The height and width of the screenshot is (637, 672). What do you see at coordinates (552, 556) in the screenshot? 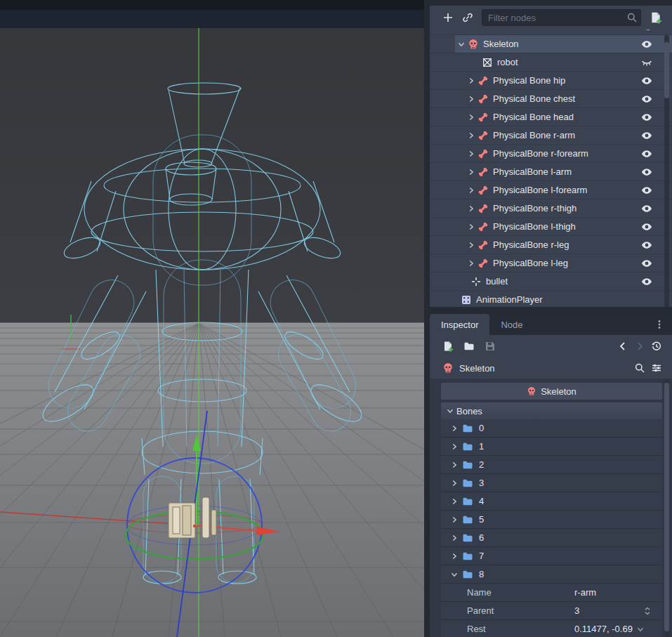
I see `bone-row-7: 7` at bounding box center [552, 556].